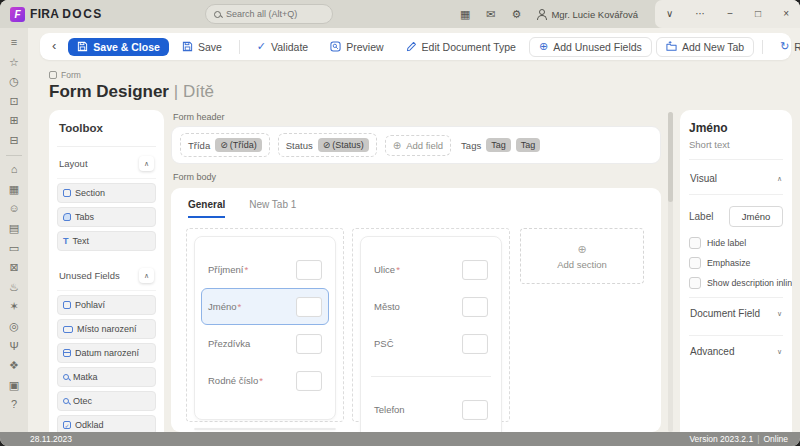 The width and height of the screenshot is (800, 446). Describe the element at coordinates (106, 377) in the screenshot. I see `toolbox-item-matka: Matka` at that location.